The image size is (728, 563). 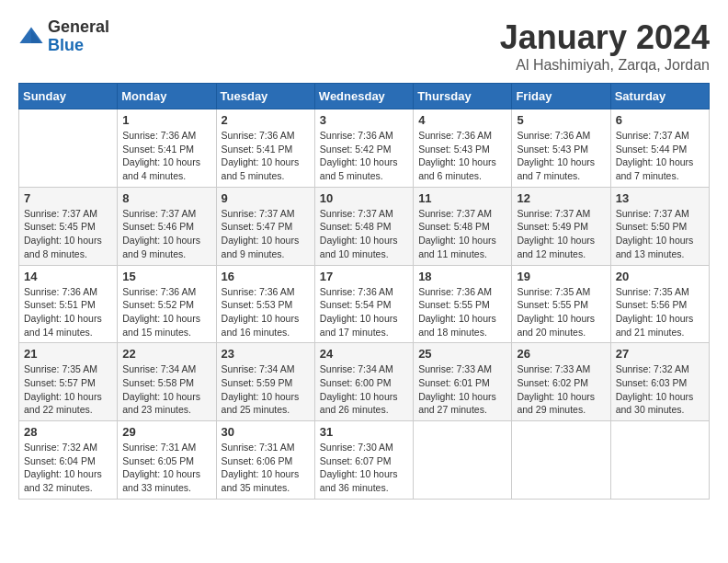 What do you see at coordinates (660, 390) in the screenshot?
I see `day-info: Sunrise: 7:32 AM Sunset: 6:03 PM Dayligh…` at bounding box center [660, 390].